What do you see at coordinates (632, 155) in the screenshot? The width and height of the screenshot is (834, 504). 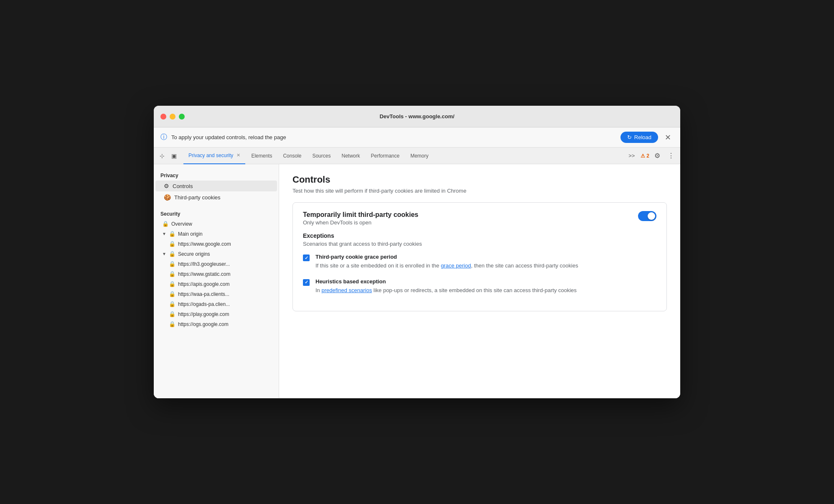 I see `more-tabs-button: >>` at bounding box center [632, 155].